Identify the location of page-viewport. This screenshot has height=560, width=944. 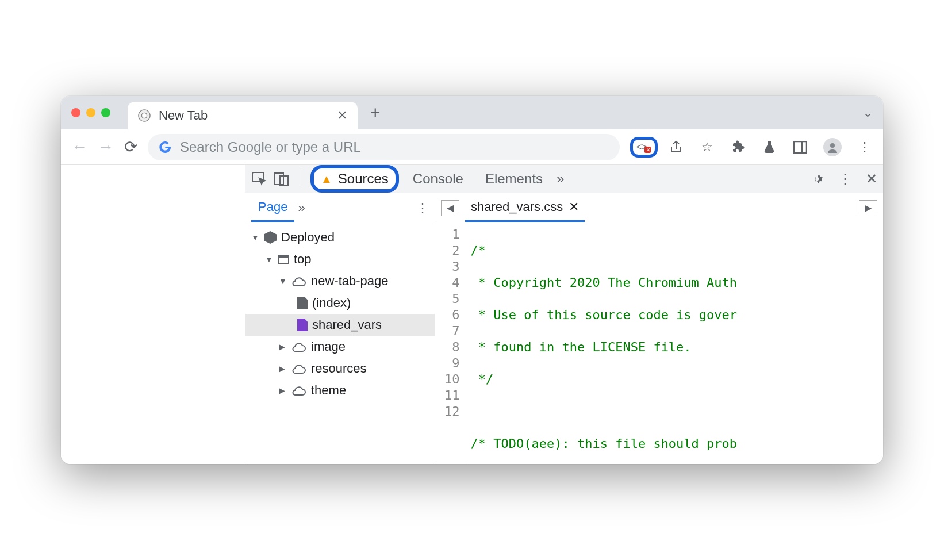
(153, 314).